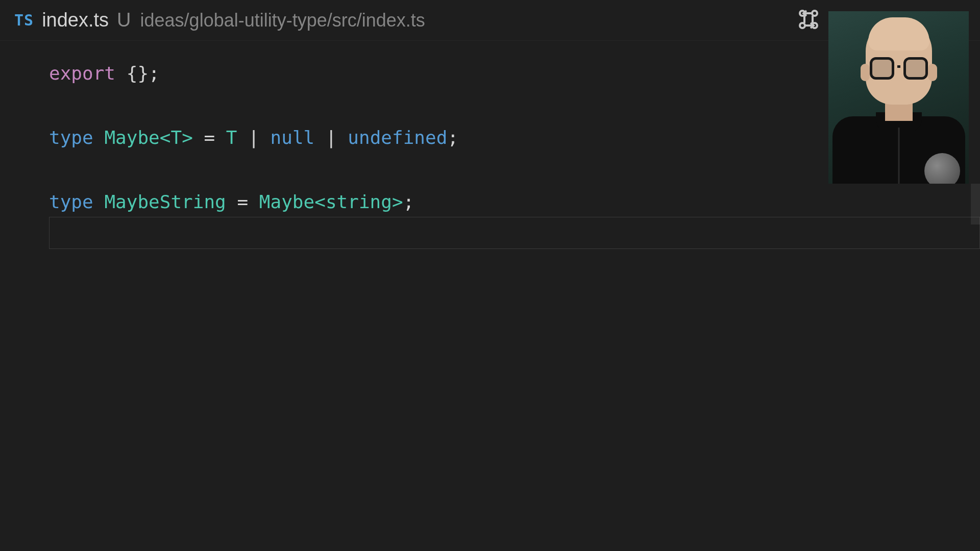 The height and width of the screenshot is (551, 980). What do you see at coordinates (219, 20) in the screenshot?
I see `editor-tab: TS index.ts U ideas/global-utility-type/…` at bounding box center [219, 20].